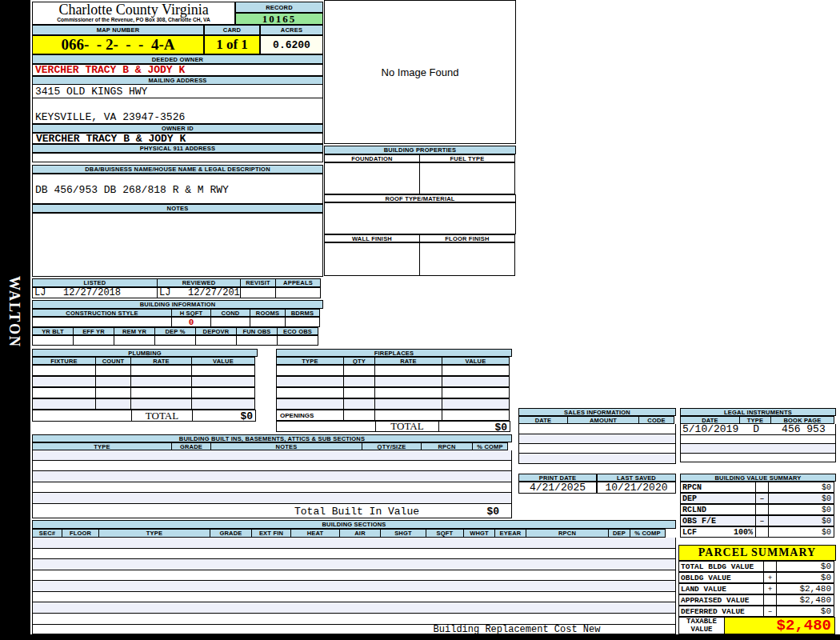  I want to click on photo-panel: No Image Found, so click(420, 72).